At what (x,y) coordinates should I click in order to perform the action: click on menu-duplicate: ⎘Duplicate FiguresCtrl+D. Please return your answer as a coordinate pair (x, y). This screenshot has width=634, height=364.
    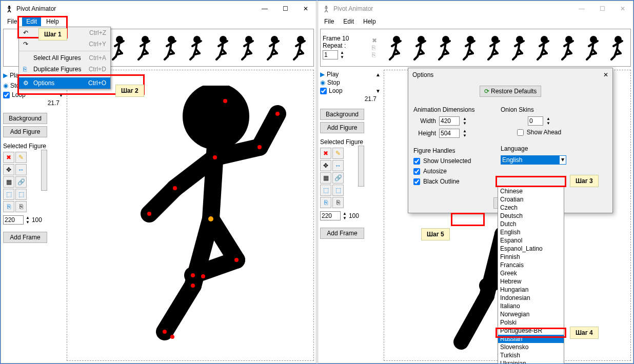
    Looking at the image, I should click on (65, 69).